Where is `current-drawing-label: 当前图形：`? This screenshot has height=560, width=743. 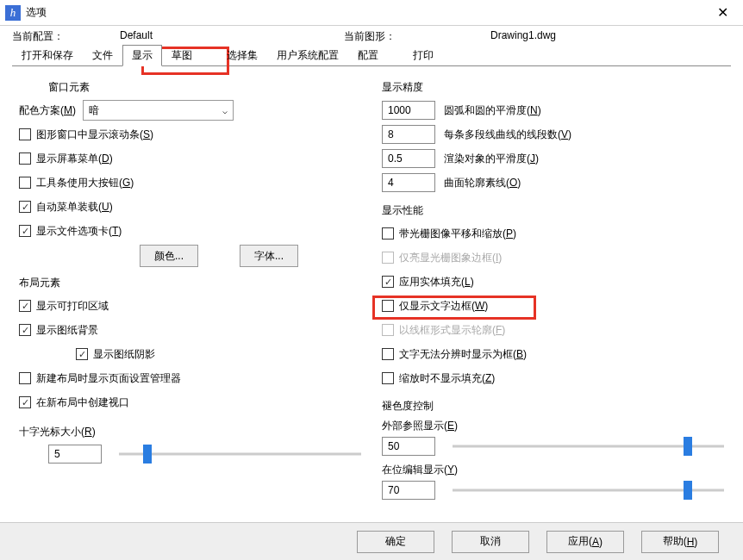 current-drawing-label: 当前图形： is located at coordinates (417, 36).